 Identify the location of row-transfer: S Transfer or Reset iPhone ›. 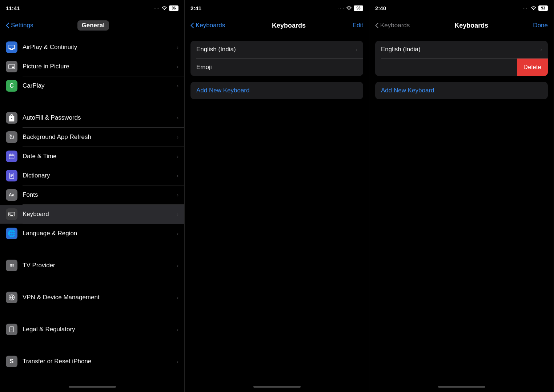
(92, 361).